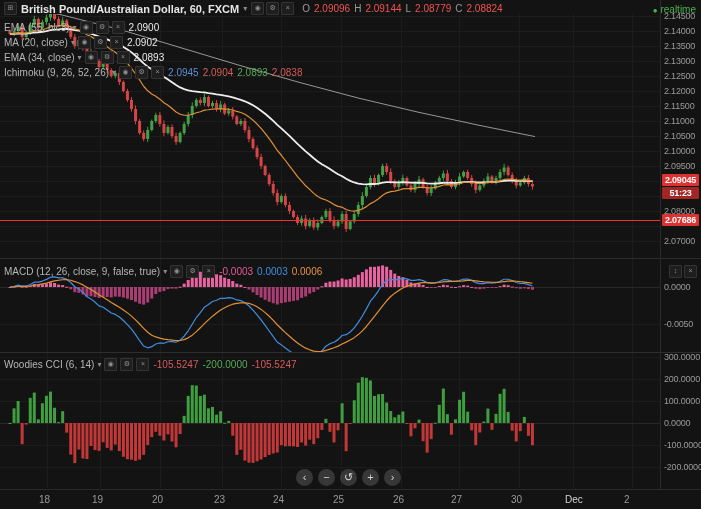  Describe the element at coordinates (679, 106) in the screenshot. I see `price-tick-label: 2.11500` at that location.